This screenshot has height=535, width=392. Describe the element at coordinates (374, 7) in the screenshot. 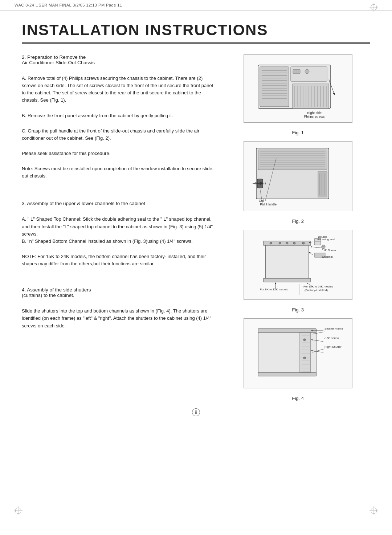

I see `crosshair-top-right` at that location.